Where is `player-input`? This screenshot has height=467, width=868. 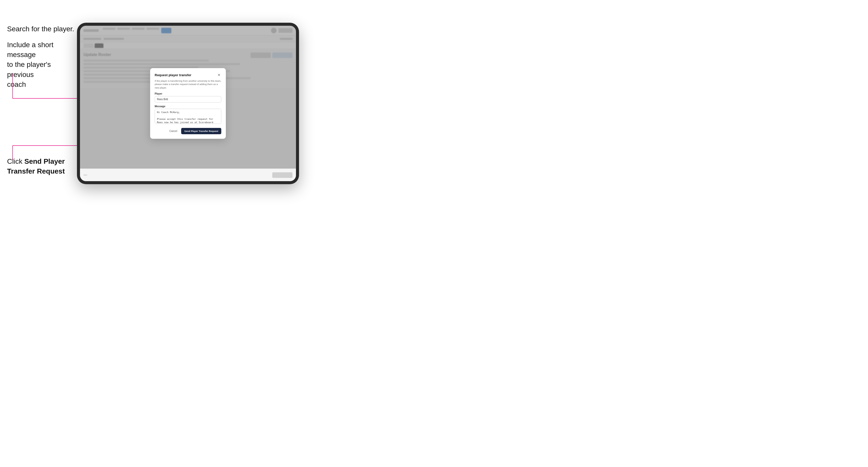 player-input is located at coordinates (188, 99).